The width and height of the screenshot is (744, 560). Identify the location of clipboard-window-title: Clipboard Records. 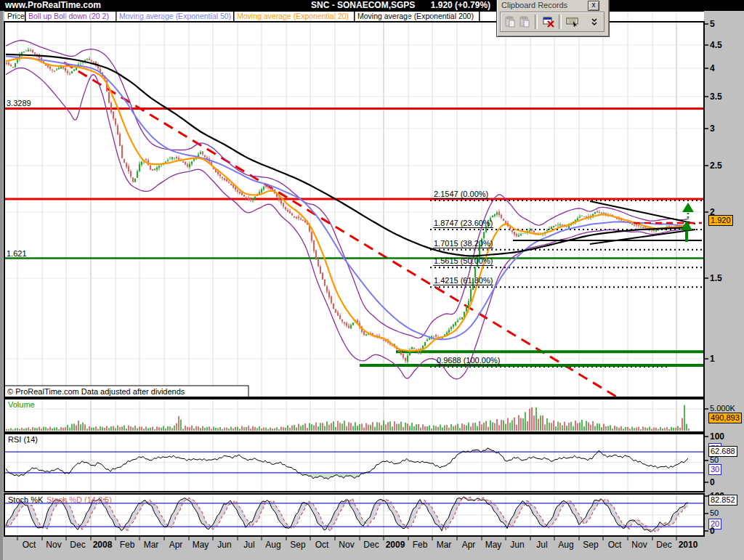
(535, 5).